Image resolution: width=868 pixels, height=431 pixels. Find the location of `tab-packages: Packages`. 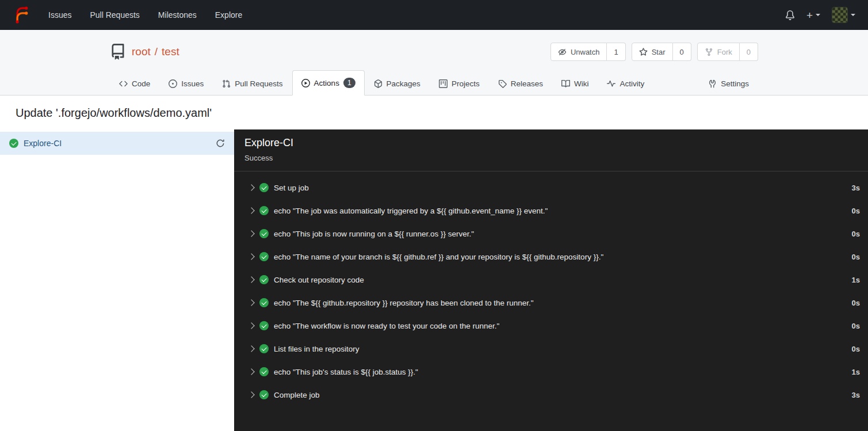

tab-packages: Packages is located at coordinates (397, 84).